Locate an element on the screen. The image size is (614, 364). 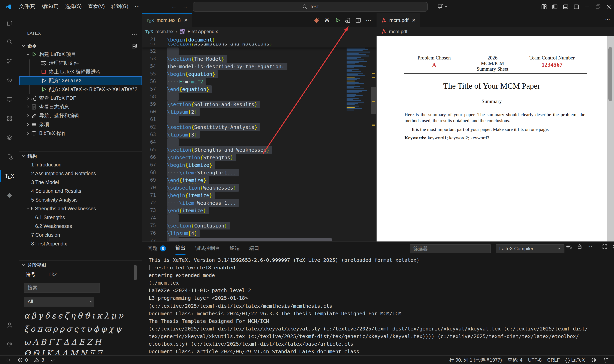
panel-tab-输出: 输出 is located at coordinates (181, 248).